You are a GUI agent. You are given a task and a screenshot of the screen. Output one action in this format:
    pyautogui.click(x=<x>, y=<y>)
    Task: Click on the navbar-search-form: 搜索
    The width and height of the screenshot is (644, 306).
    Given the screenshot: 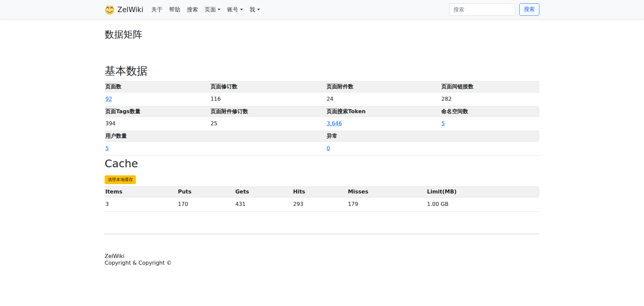 What is the action you would take?
    pyautogui.click(x=494, y=9)
    